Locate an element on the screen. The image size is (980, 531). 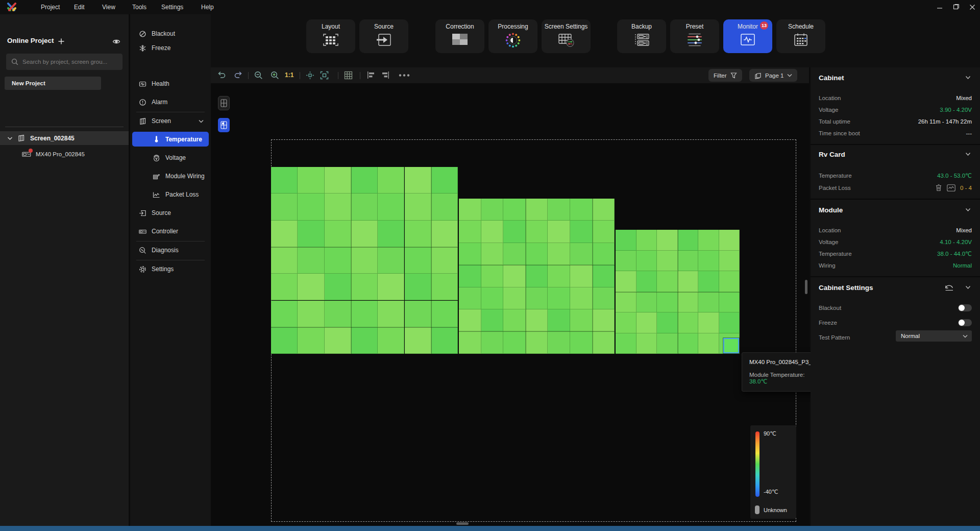
menu-settings: Settings is located at coordinates (173, 7).